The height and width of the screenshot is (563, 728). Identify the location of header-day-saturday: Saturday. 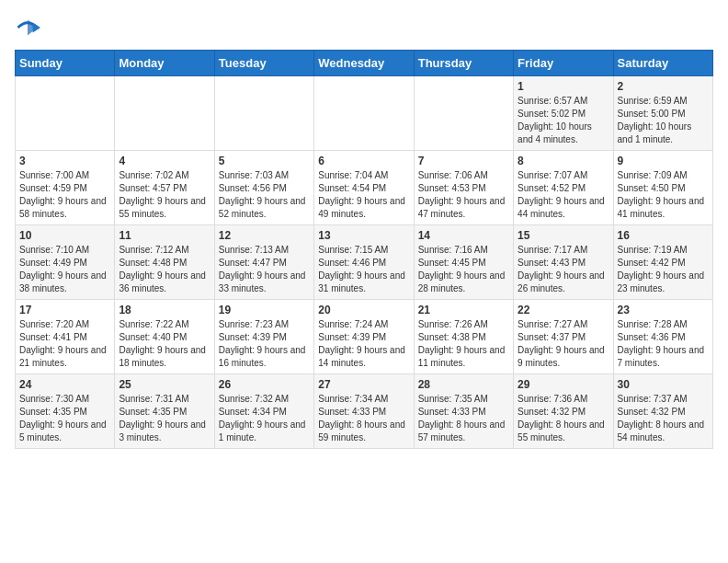
(663, 63).